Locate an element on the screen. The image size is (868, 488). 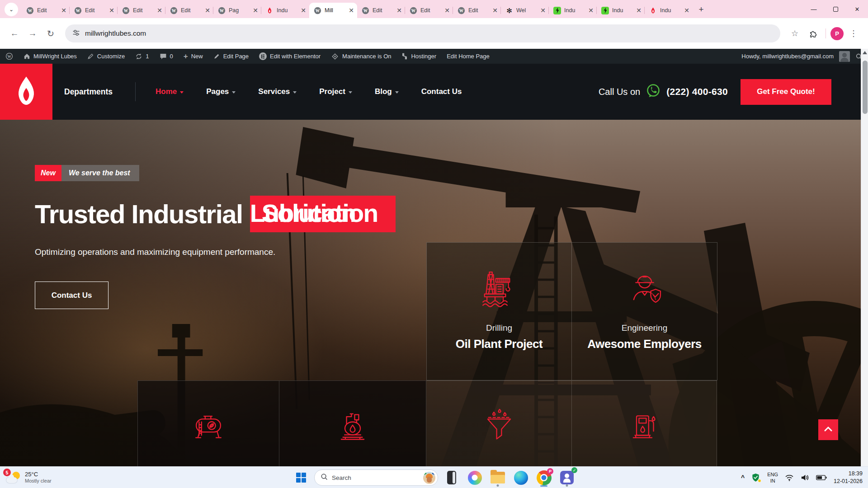
admin-customize: Customize is located at coordinates (106, 56).